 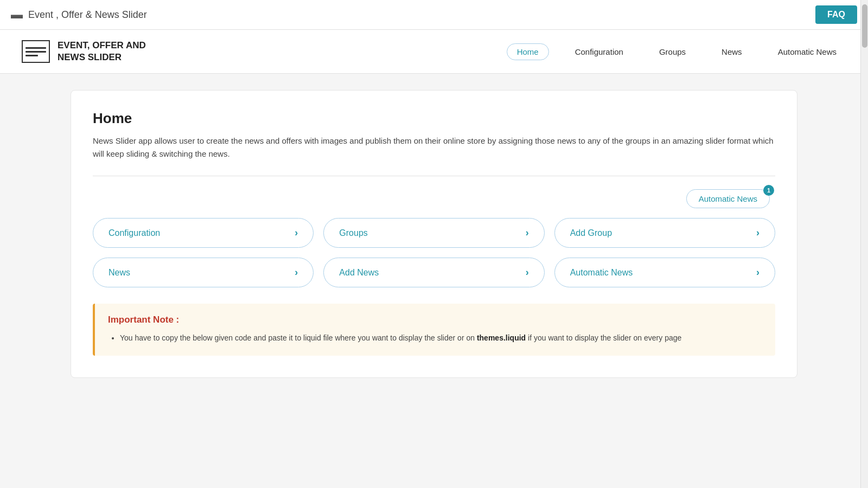 What do you see at coordinates (296, 272) in the screenshot?
I see `chevron-icon-news: ›` at bounding box center [296, 272].